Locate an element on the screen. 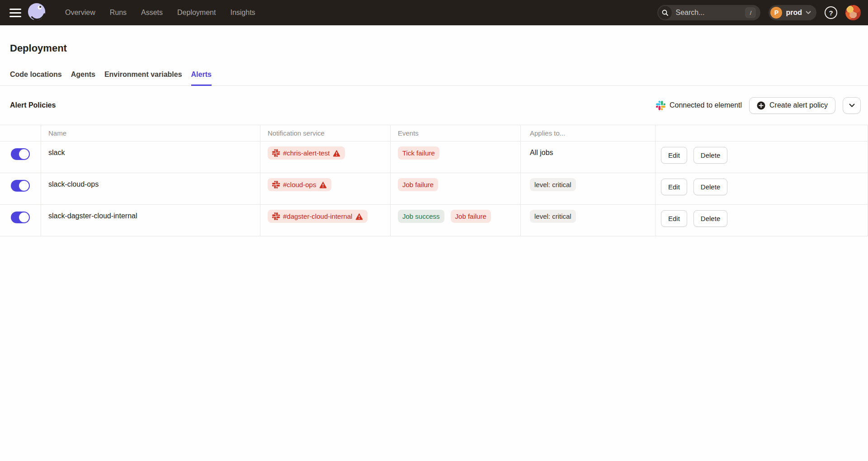 This screenshot has width=868, height=461. column-header-events: Events is located at coordinates (456, 133).